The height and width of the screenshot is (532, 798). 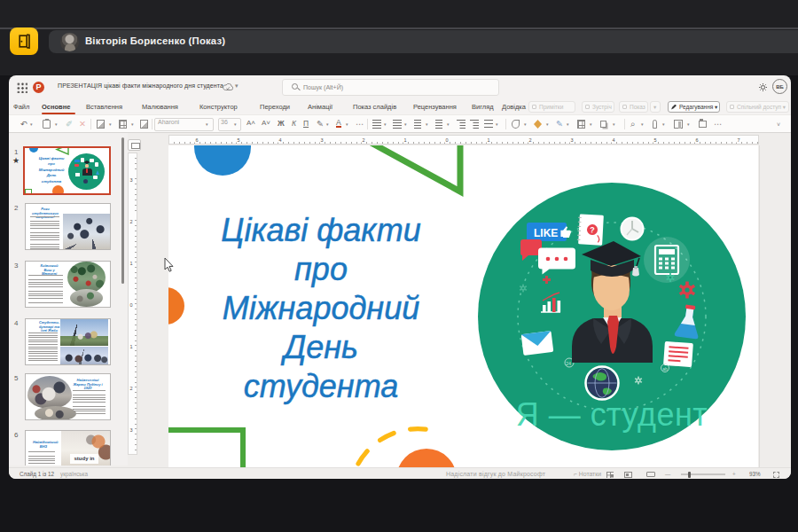 What do you see at coordinates (665, 369) in the screenshot?
I see `svg-text: ab` at bounding box center [665, 369].